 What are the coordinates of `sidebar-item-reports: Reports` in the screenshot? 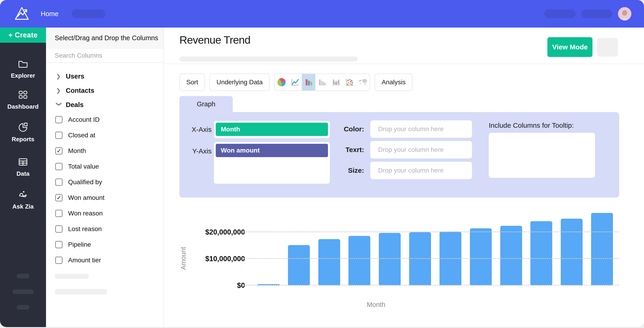 It's located at (23, 133).